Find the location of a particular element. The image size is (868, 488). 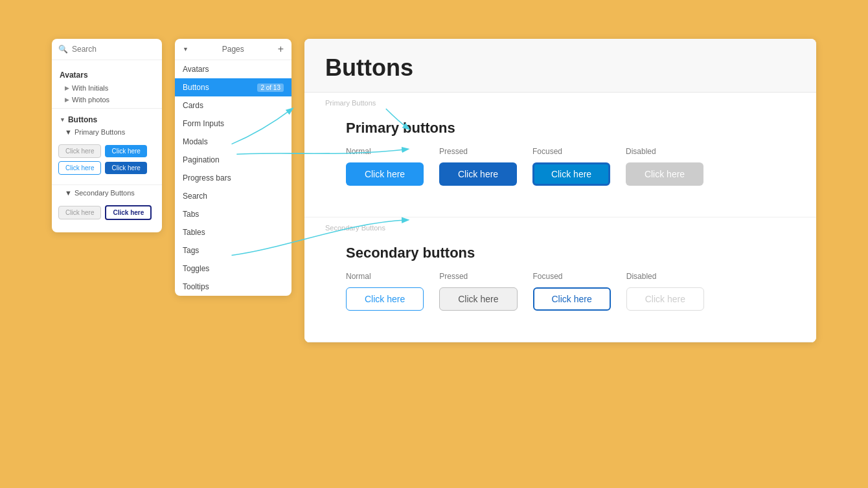

primary-btn-row-2: Click here Click here is located at coordinates (107, 168).